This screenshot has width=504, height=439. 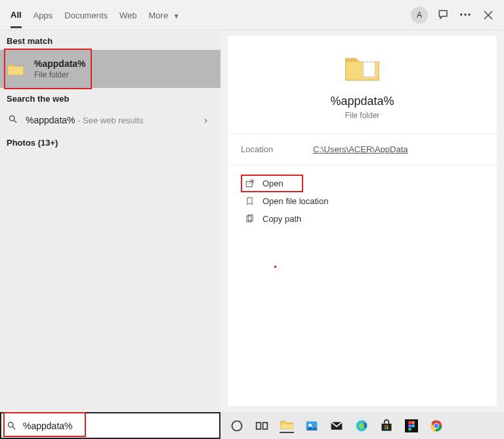 I want to click on open-action: Open, so click(x=272, y=184).